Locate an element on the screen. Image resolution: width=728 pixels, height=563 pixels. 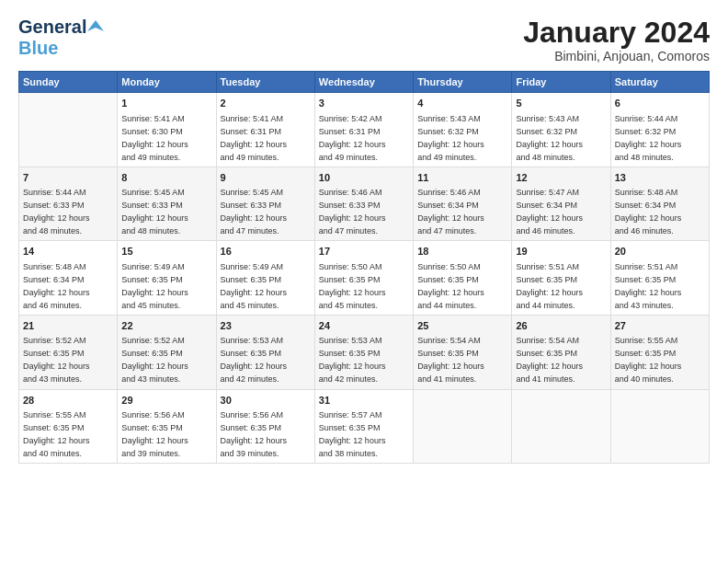
day-number: 23 is located at coordinates (266, 326).